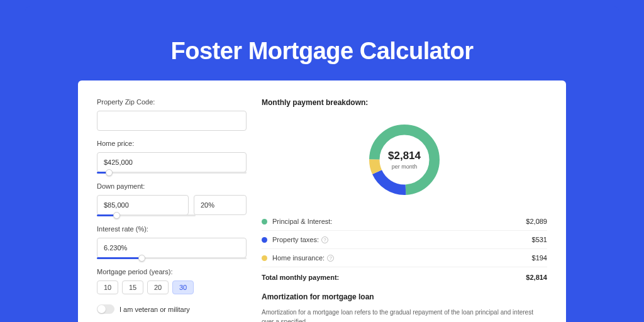 This screenshot has width=644, height=322. Describe the element at coordinates (172, 272) in the screenshot. I see `mortgage-period-label: Mortgage period (years):` at that location.